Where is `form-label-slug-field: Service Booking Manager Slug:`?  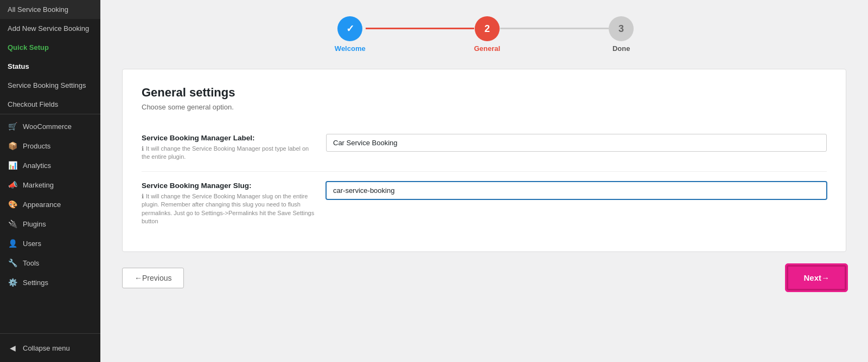
form-label-slug-field: Service Booking Manager Slug: is located at coordinates (228, 185).